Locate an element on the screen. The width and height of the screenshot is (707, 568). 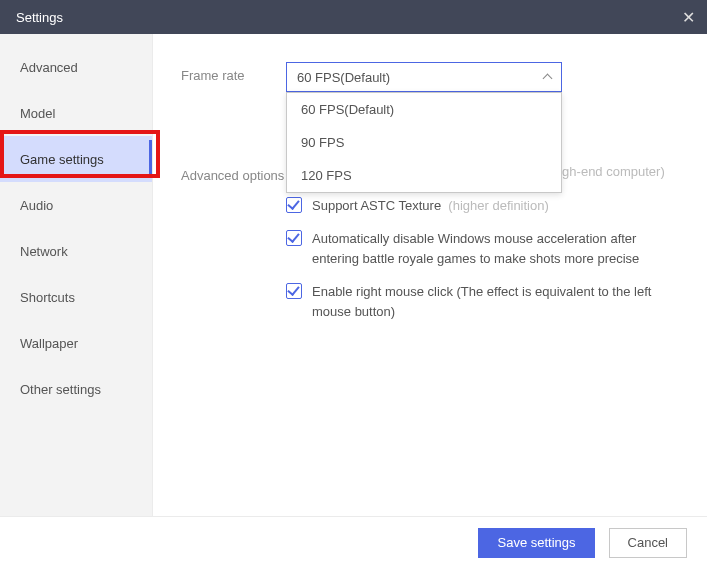
sidebar-item-label: Other settings is located at coordinates (60, 390).